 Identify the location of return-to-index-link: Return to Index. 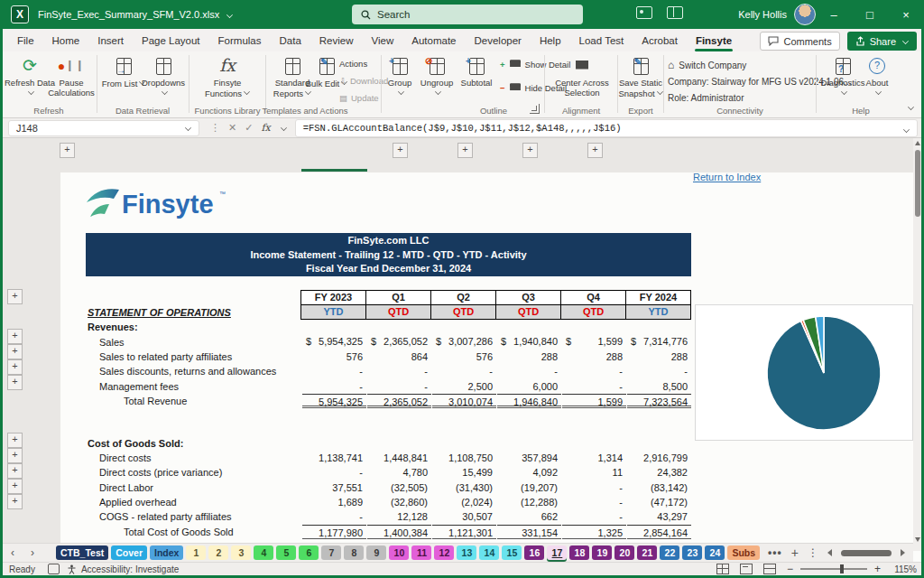
(727, 177).